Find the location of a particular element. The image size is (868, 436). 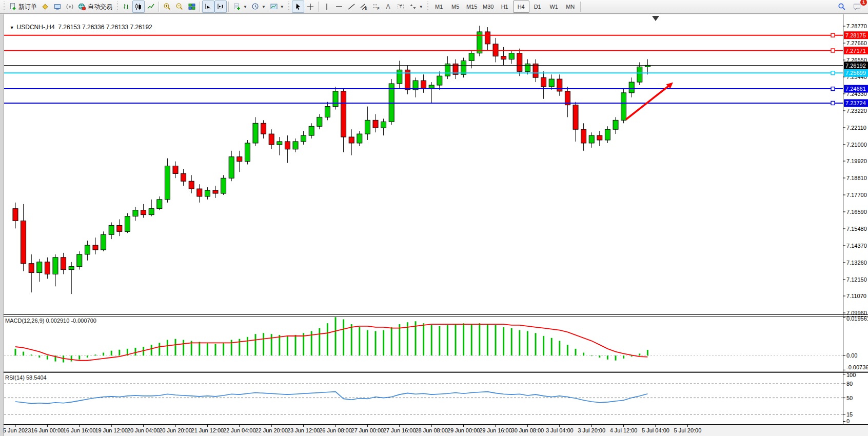

text-button: A is located at coordinates (388, 7).